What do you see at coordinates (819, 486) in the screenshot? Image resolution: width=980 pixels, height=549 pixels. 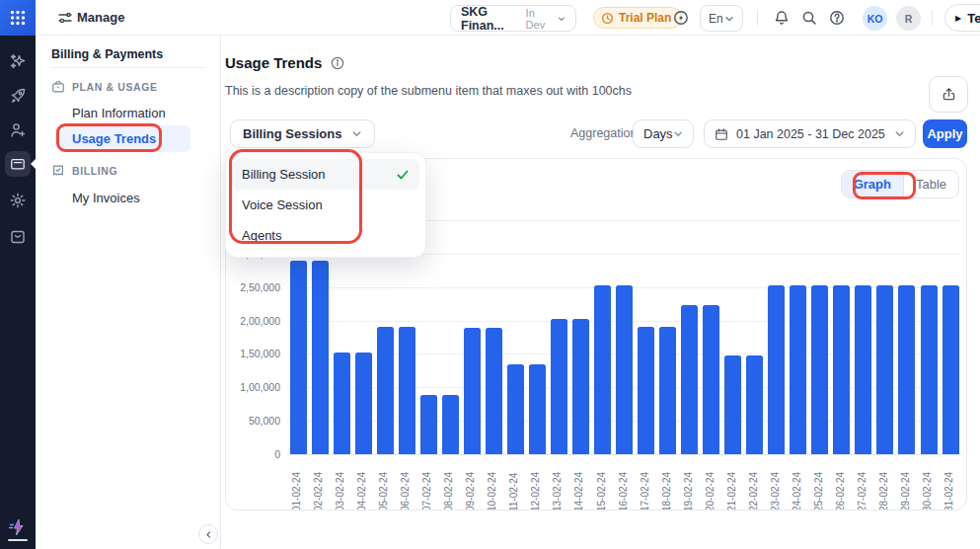 I see `x-axis-tick-label: 25-02-24` at bounding box center [819, 486].